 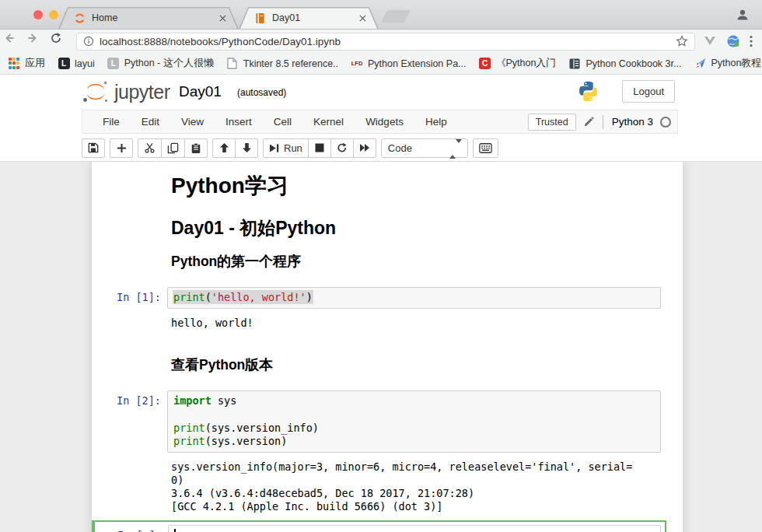 What do you see at coordinates (121, 148) in the screenshot?
I see `add-cell-button` at bounding box center [121, 148].